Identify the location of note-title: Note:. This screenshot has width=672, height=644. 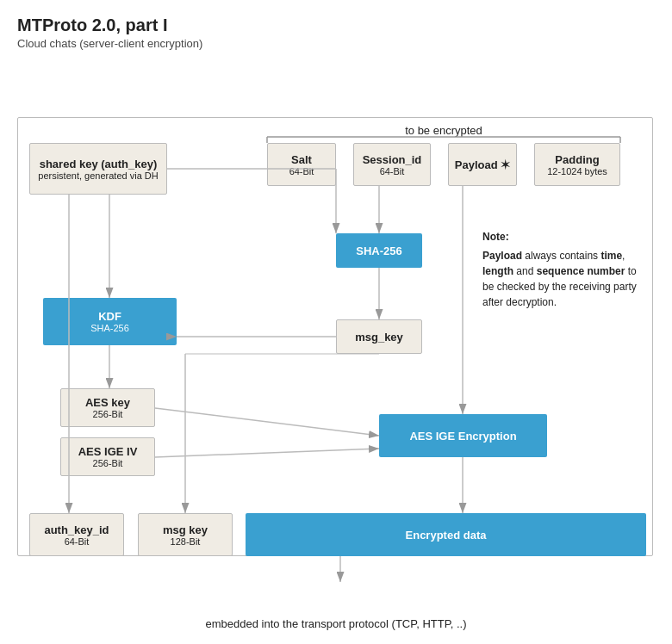
(496, 237).